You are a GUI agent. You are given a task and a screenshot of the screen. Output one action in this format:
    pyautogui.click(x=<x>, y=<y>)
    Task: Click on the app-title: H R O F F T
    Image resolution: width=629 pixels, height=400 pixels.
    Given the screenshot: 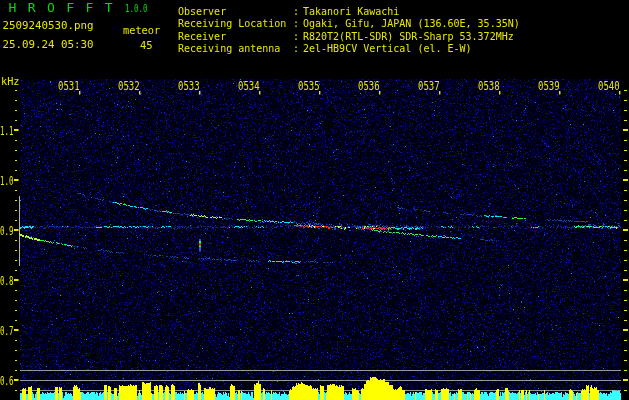 What is the action you would take?
    pyautogui.click(x=62, y=8)
    